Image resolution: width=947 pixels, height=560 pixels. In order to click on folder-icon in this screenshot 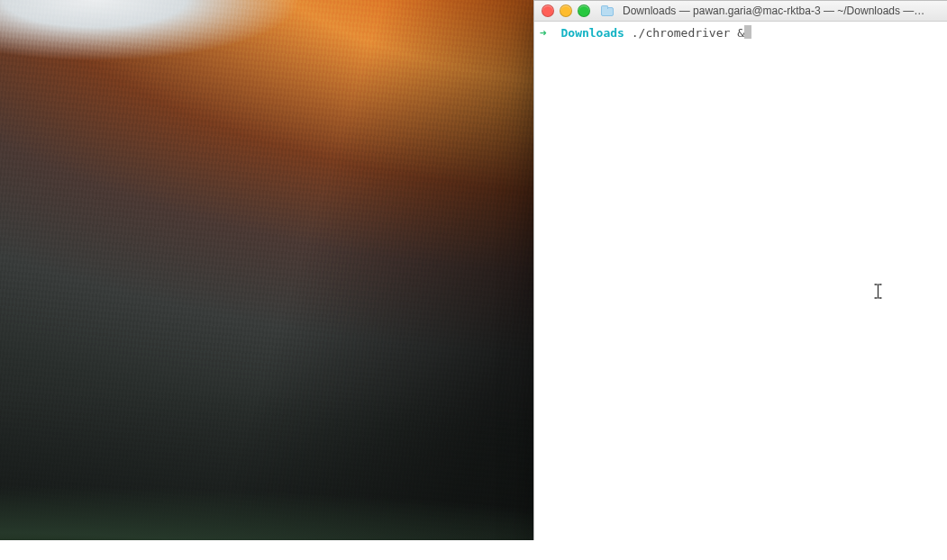, I will do `click(607, 11)`.